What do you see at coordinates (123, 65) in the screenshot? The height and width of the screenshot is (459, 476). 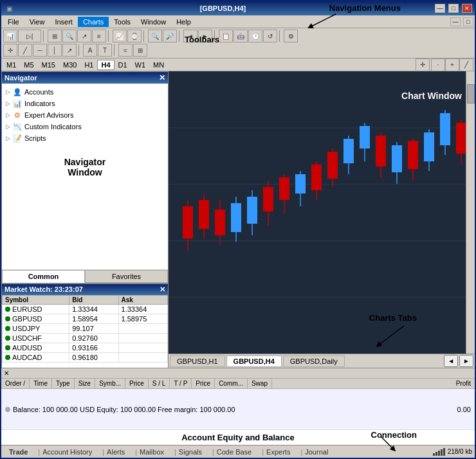 I see `tf-d1: D1` at bounding box center [123, 65].